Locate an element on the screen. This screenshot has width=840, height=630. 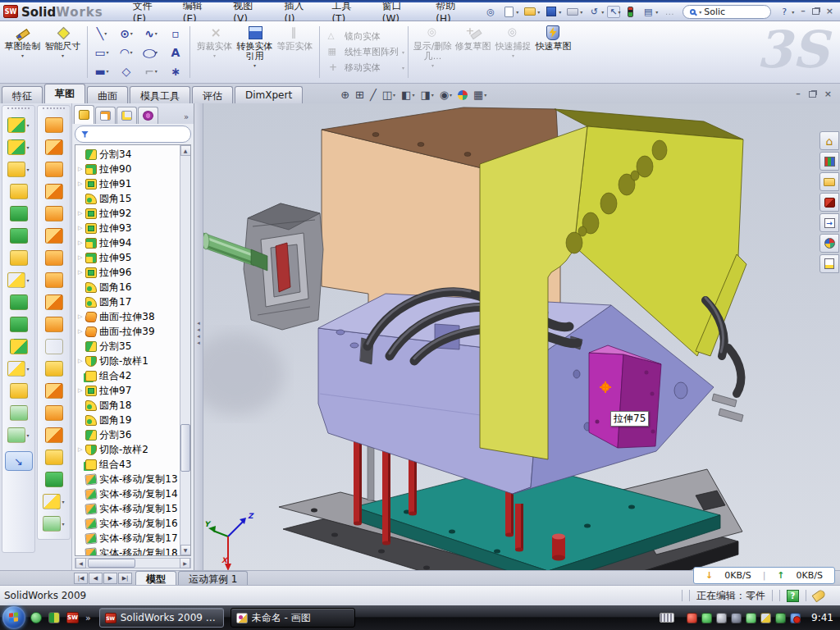
messenger-icon is located at coordinates (36, 618).